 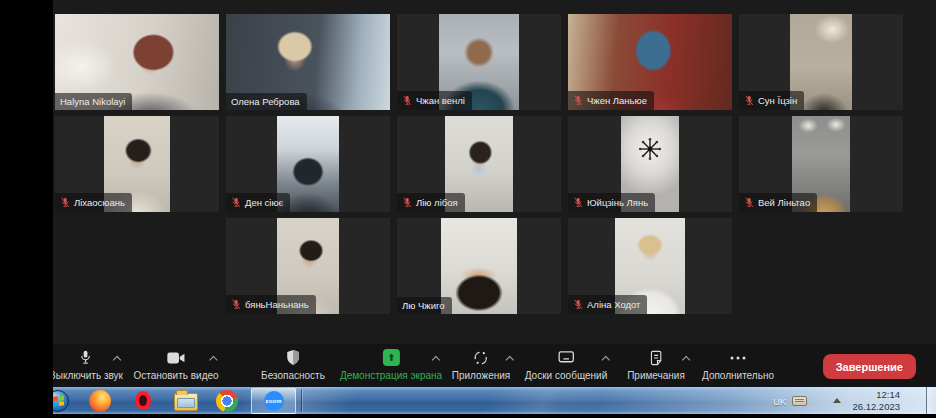 What do you see at coordinates (656, 365) in the screenshot?
I see `notes-button: Примечания` at bounding box center [656, 365].